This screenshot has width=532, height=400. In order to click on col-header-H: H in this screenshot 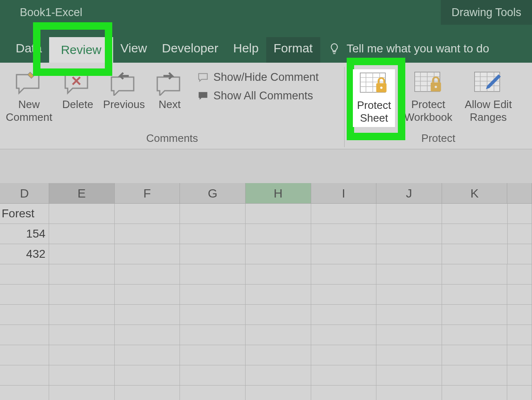, I will do `click(278, 193)`.